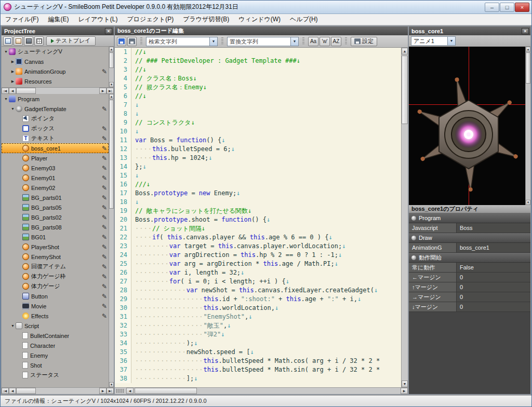 The width and height of the screenshot is (532, 407). What do you see at coordinates (258, 281) in the screenshot?
I see `code-line: 27········for( i = 0; i < length; ++i ) …` at bounding box center [258, 281].